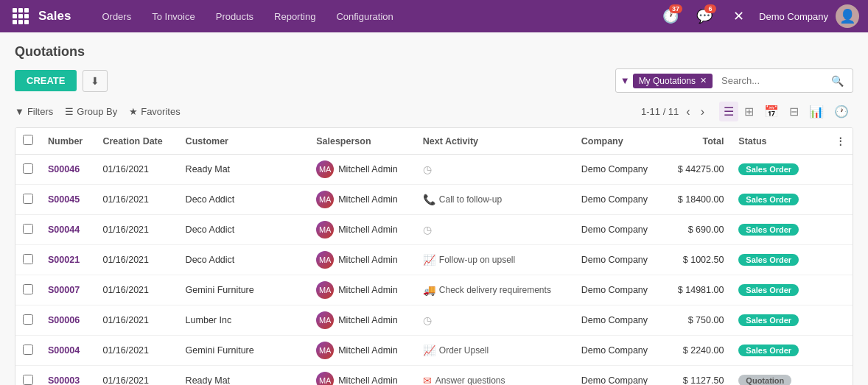  I want to click on row-status: Sales Order, so click(780, 321).